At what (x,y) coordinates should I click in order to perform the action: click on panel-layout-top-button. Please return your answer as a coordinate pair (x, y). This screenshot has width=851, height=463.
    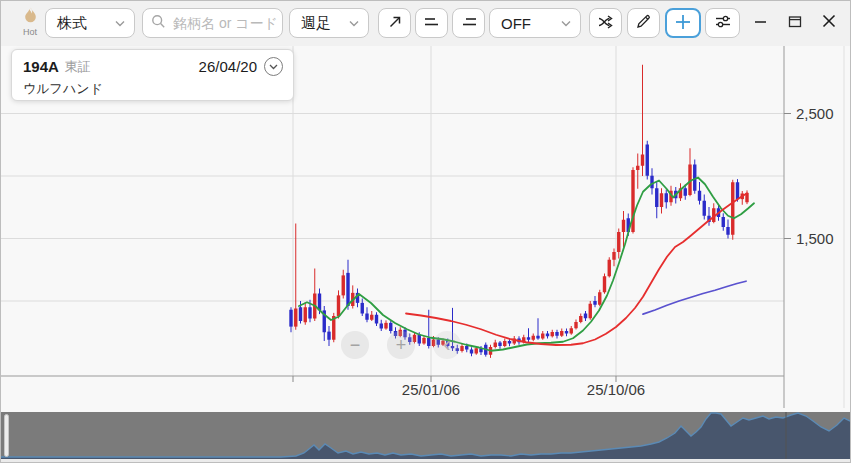
    Looking at the image, I should click on (432, 23).